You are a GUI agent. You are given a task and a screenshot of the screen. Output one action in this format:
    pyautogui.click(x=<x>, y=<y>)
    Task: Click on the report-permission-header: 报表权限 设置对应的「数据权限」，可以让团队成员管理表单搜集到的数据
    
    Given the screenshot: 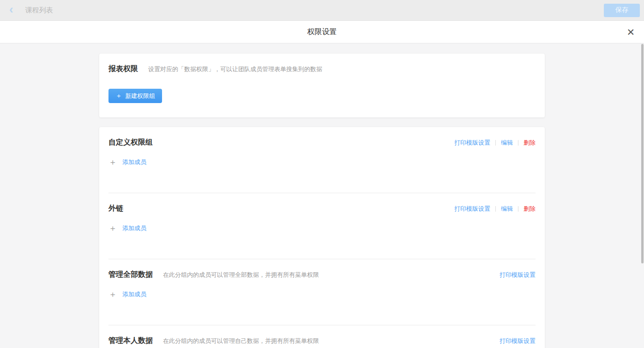 What is the action you would take?
    pyautogui.click(x=322, y=69)
    